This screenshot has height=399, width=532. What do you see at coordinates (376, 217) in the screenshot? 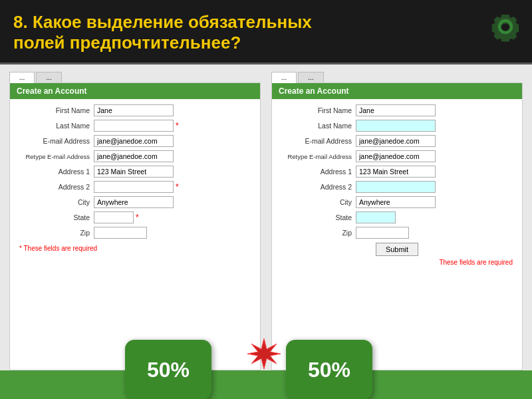
I see `input-state-right` at bounding box center [376, 217].